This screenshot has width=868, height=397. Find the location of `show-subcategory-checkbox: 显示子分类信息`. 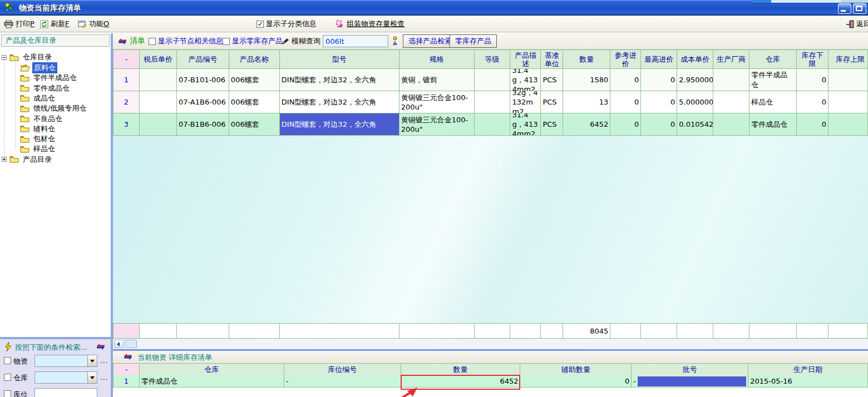

show-subcategory-checkbox: 显示子分类信息 is located at coordinates (287, 24).